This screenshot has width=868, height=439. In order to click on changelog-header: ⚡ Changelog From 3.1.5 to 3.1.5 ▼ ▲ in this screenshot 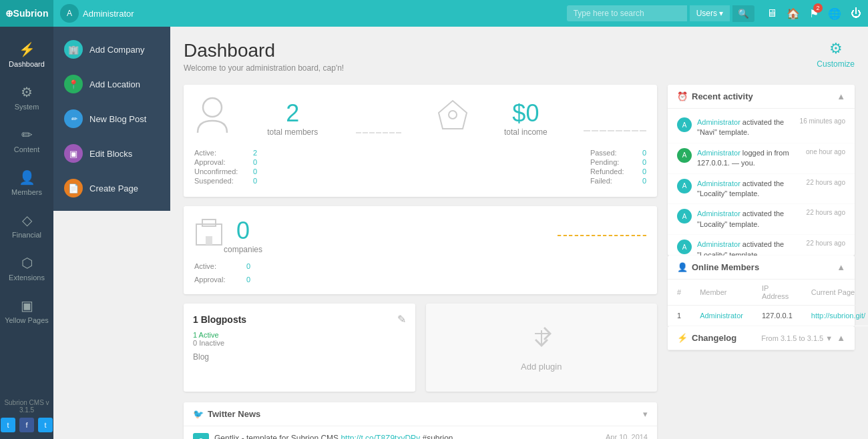, I will do `click(761, 338)`.